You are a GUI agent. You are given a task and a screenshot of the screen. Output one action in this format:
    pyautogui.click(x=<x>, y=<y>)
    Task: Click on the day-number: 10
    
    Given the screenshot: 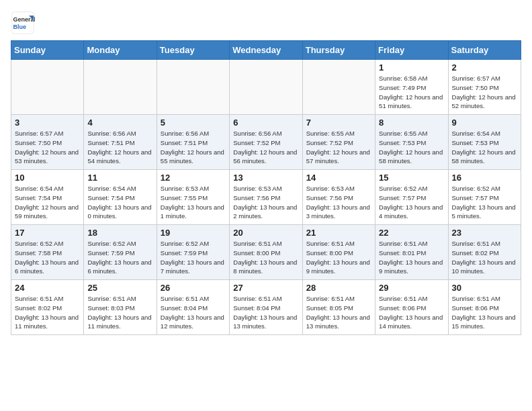 What is the action you would take?
    pyautogui.click(x=47, y=177)
    